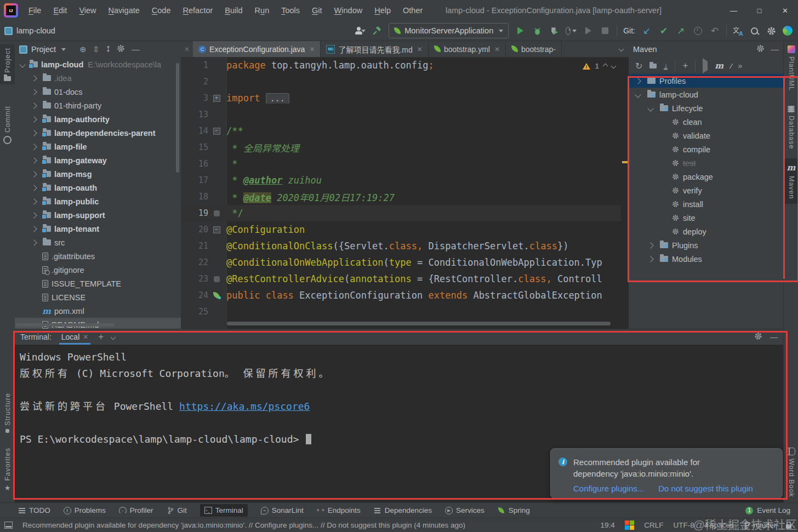 Image resolution: width=798 pixels, height=532 pixels. What do you see at coordinates (401, 197) in the screenshot?
I see `code-line-18: 18 * @date 2020年01月02日17:19:27` at bounding box center [401, 197].